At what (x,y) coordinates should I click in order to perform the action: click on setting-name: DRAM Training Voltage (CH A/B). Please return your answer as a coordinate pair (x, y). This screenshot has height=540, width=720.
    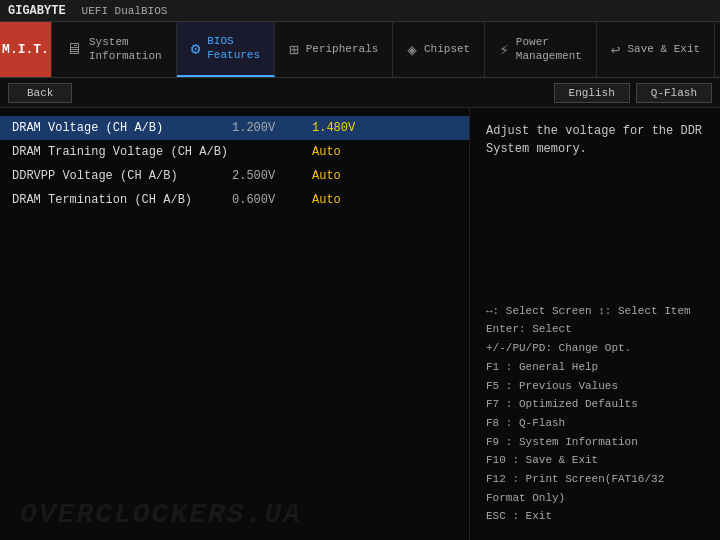
    Looking at the image, I should click on (122, 152).